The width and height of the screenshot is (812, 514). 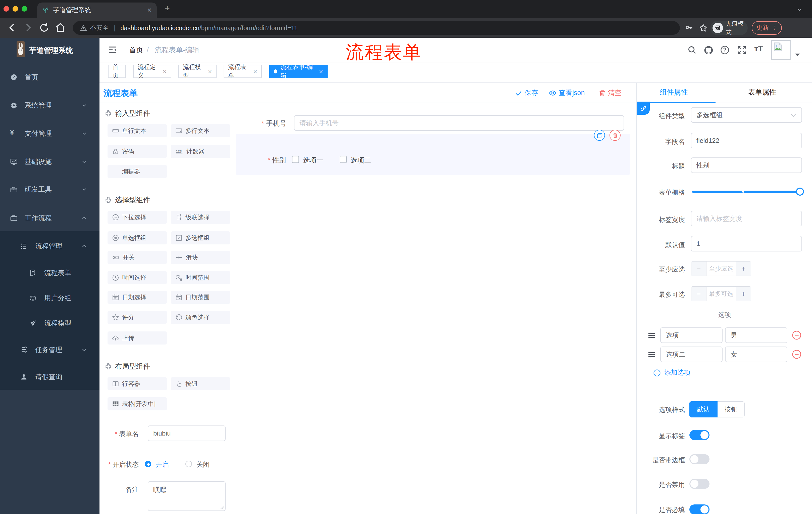 What do you see at coordinates (137, 317) in the screenshot?
I see `palette-item-rate: 评分` at bounding box center [137, 317].